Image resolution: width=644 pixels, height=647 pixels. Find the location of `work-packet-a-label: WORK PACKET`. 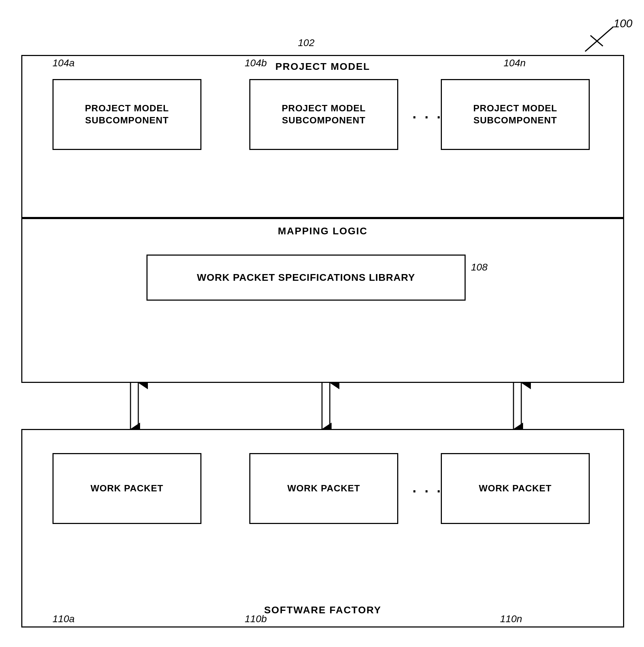

work-packet-a-label: WORK PACKET is located at coordinates (127, 489).